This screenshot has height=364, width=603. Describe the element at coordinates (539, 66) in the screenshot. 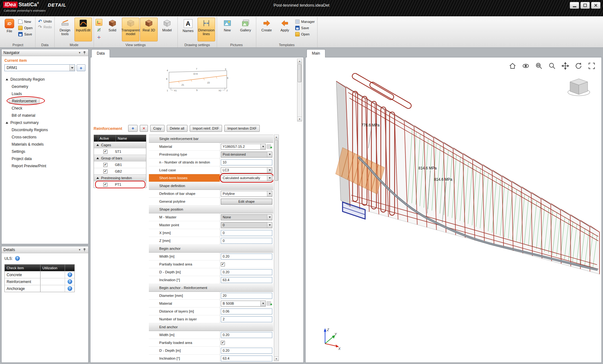

I see `zoom-window-icon` at that location.